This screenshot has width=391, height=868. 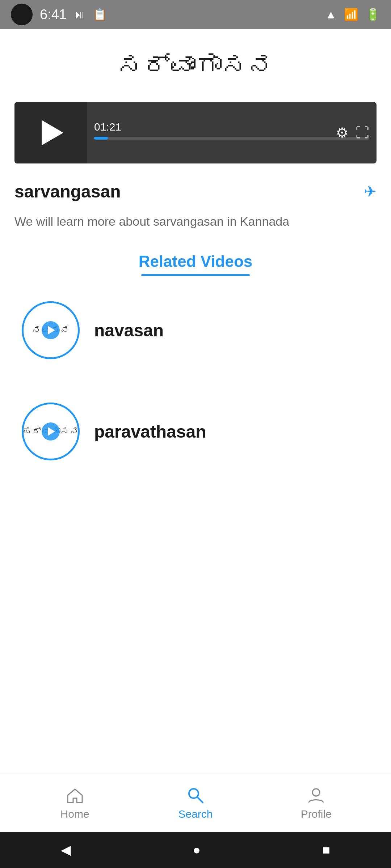 What do you see at coordinates (53, 14) in the screenshot?
I see `status-time: 6:41` at bounding box center [53, 14].